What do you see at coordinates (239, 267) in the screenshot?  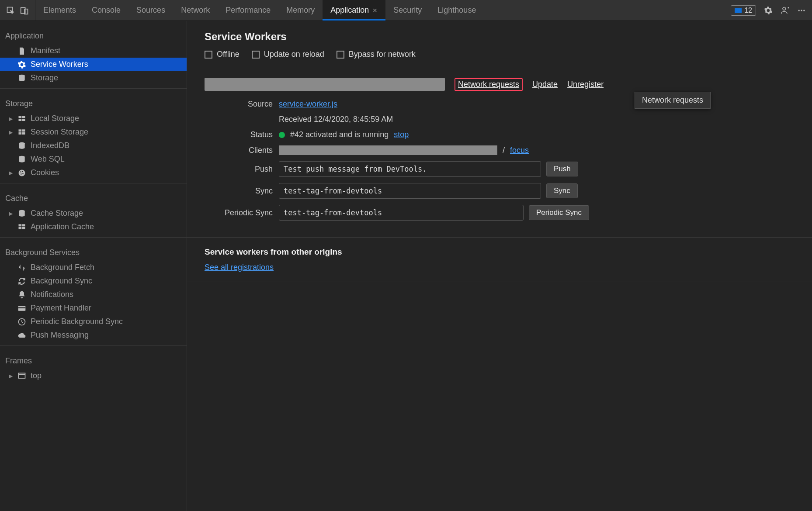 I see `see-all-registrations-link: See all registrations` at bounding box center [239, 267].